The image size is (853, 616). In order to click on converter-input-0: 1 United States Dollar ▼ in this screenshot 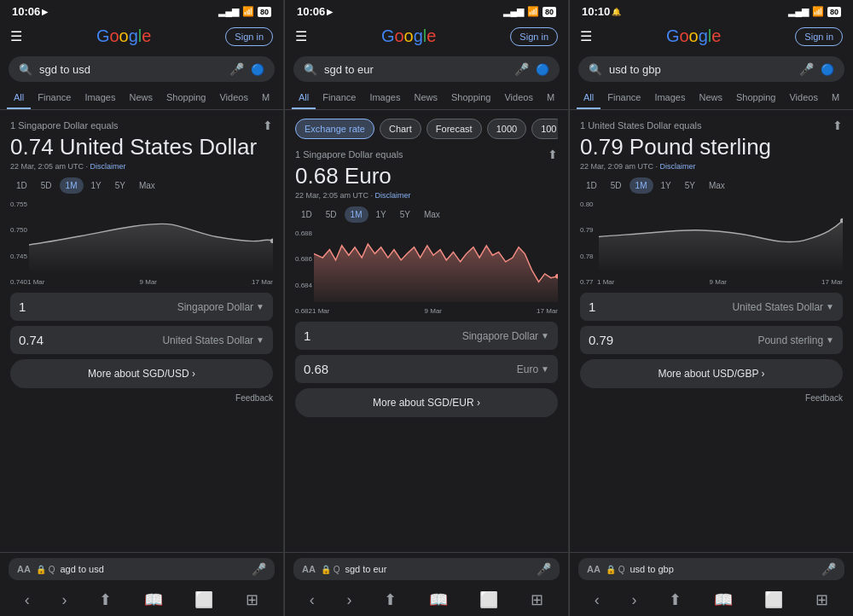, I will do `click(711, 307)`.